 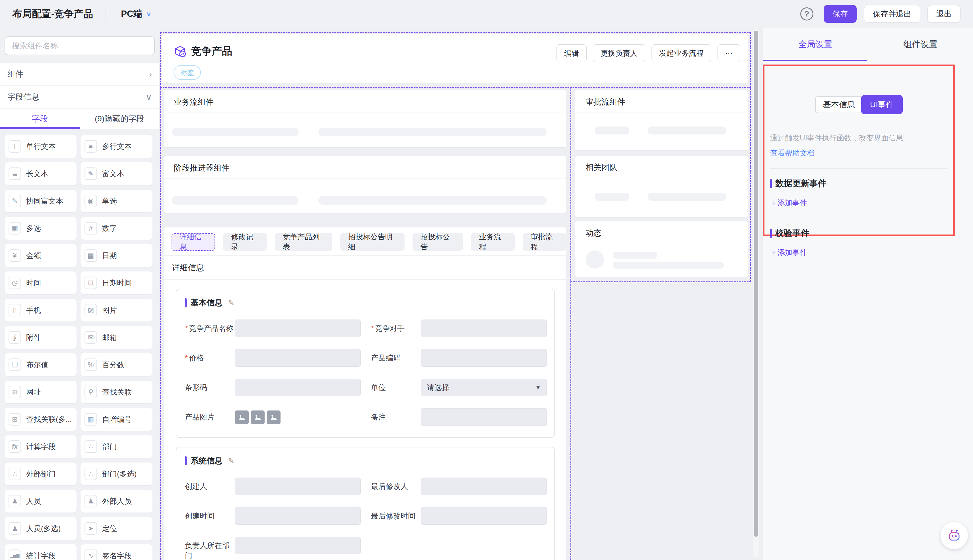 What do you see at coordinates (365, 503) in the screenshot?
I see `system-info-card: 系统信息 ✎ 创建人最后修改人创建时间最后修改时间负责人所在部门` at bounding box center [365, 503].